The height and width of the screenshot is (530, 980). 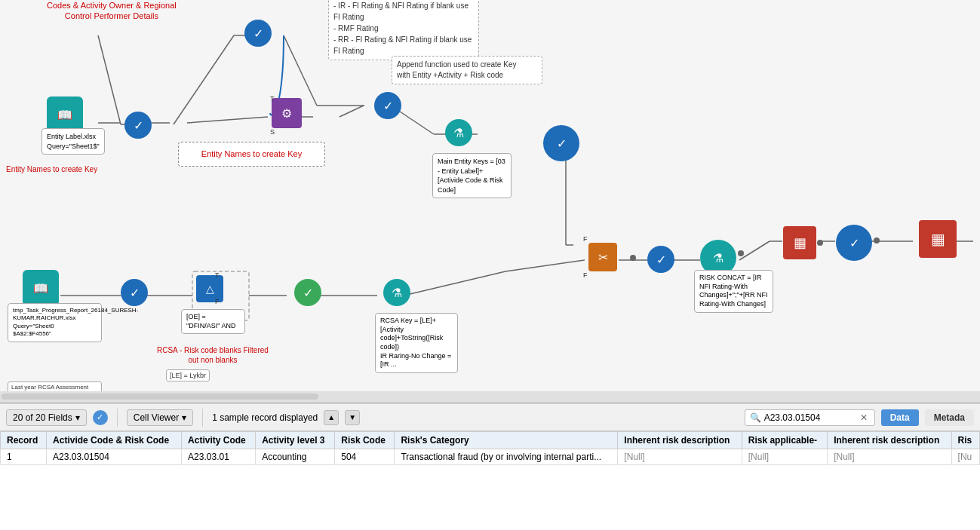 I want to click on table-cell: 1, so click(x=24, y=457).